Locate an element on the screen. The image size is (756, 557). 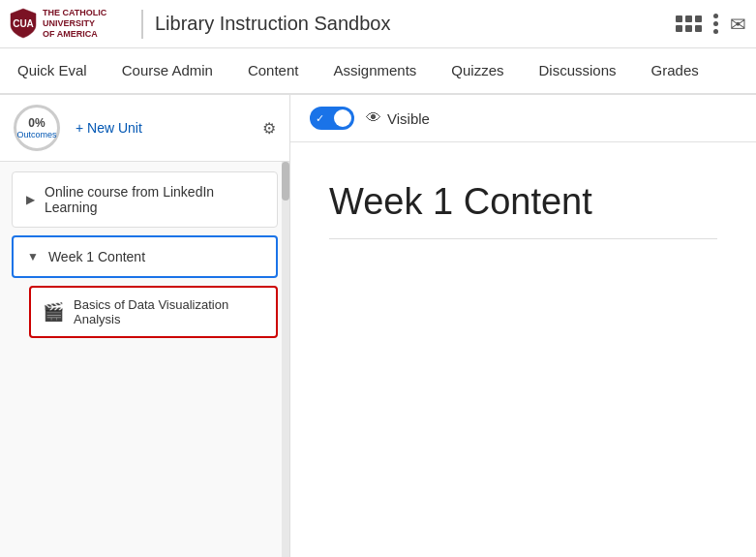
visible-toggle: ✓ is located at coordinates (332, 118).